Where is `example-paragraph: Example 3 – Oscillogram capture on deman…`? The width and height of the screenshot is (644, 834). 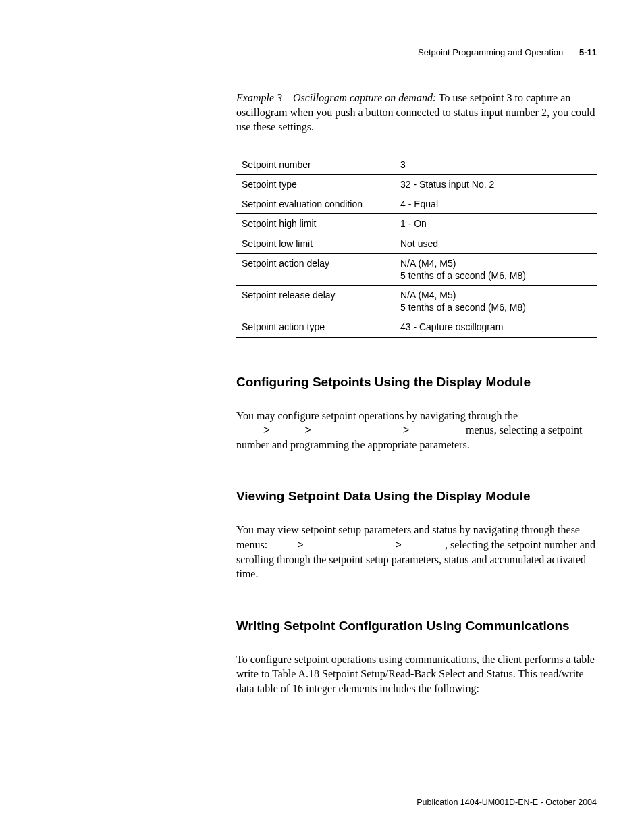 example-paragraph: Example 3 – Oscillogram capture on deman… is located at coordinates (417, 112).